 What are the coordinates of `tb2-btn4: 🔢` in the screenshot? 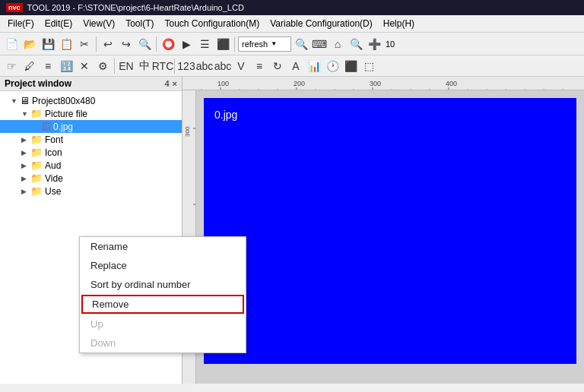 It's located at (66, 66).